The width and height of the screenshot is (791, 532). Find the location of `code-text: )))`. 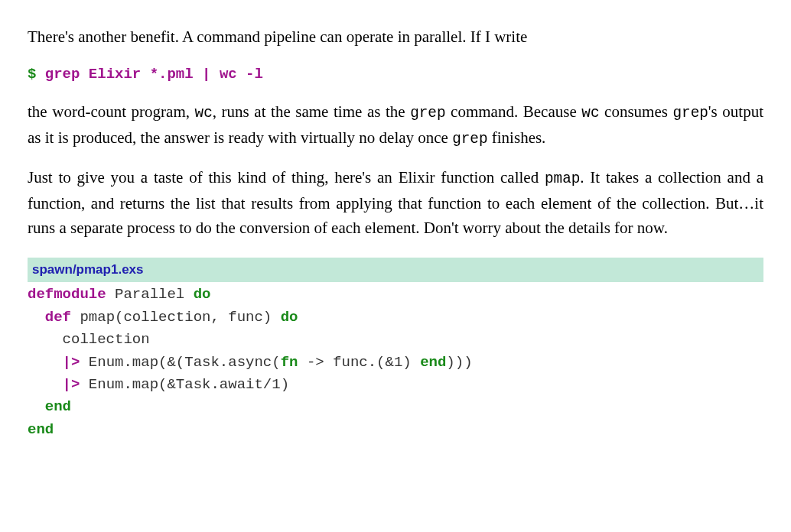

code-text: ))) is located at coordinates (459, 362).